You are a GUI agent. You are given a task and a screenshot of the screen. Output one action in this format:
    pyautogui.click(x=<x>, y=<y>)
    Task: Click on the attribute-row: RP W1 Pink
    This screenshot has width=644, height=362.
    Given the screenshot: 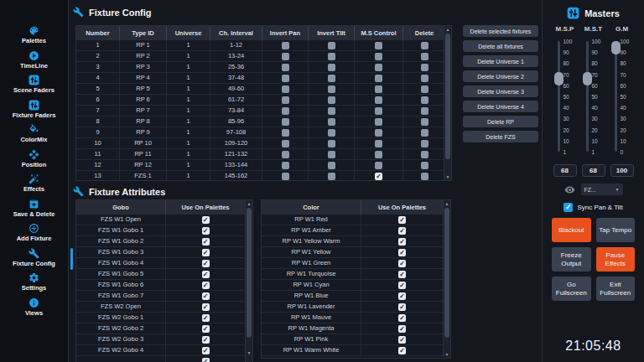 What is the action you would take?
    pyautogui.click(x=356, y=340)
    